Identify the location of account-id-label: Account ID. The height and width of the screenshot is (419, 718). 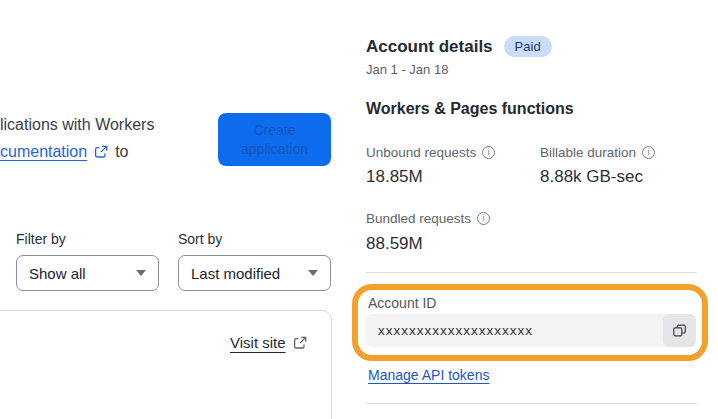
(402, 303).